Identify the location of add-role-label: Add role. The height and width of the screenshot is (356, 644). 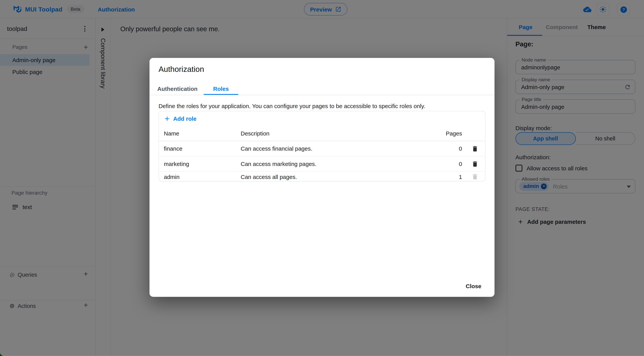
(185, 118).